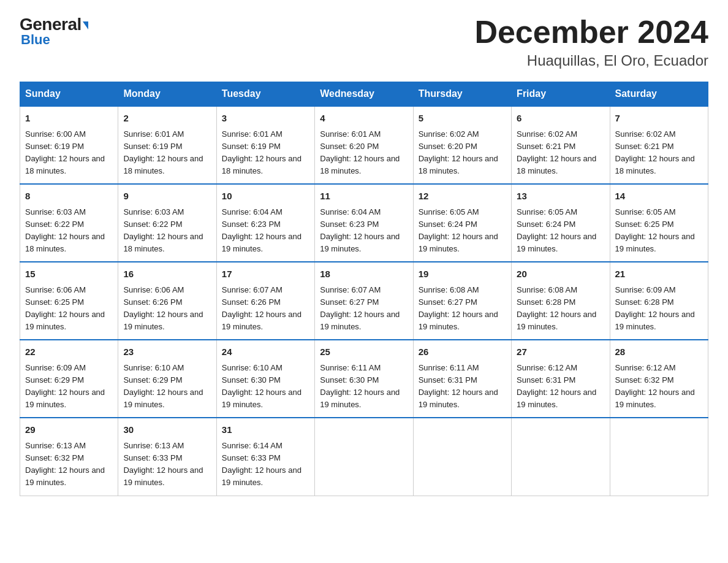 The width and height of the screenshot is (728, 563). I want to click on day-number: 4, so click(364, 119).